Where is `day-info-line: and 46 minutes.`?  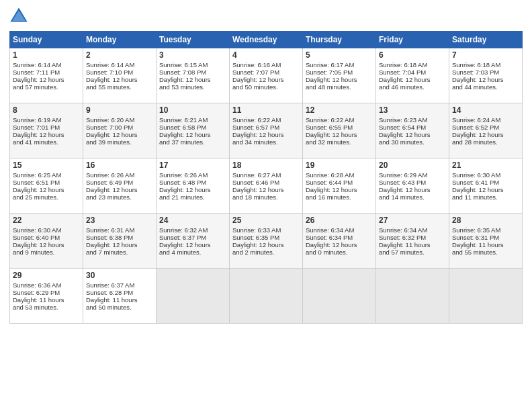
day-info-line: and 46 minutes. is located at coordinates (412, 87).